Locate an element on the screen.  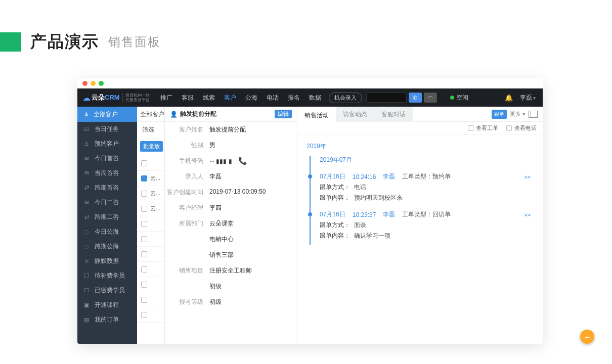
entry-head: 07月16日10:23:37李磊工单类型：回访单>> is located at coordinates (427, 214).